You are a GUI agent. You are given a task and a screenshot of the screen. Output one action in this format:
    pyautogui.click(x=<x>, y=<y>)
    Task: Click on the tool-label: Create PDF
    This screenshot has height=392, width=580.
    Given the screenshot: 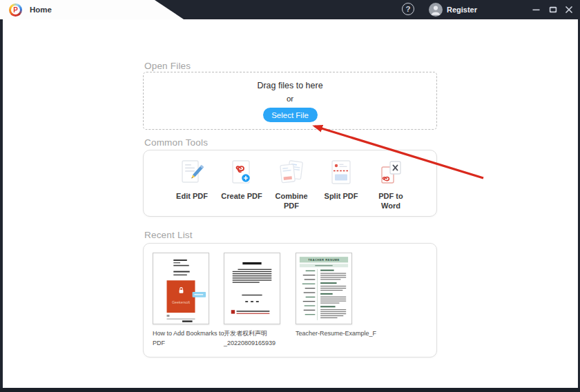 What is the action you would take?
    pyautogui.click(x=242, y=196)
    